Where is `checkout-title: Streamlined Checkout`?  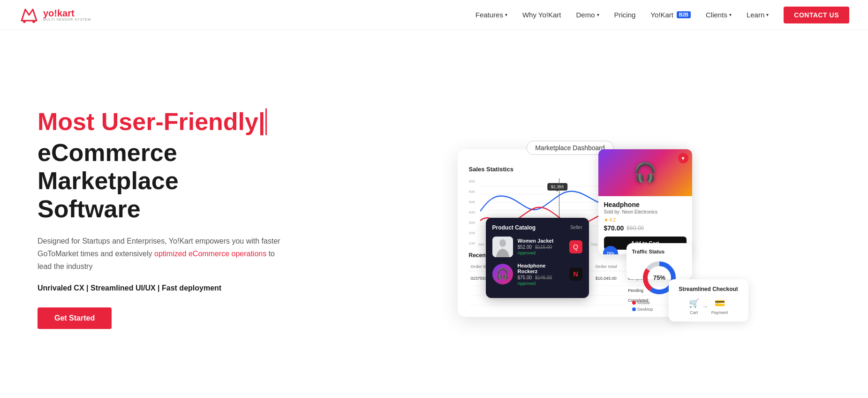 checkout-title: Streamlined Checkout is located at coordinates (709, 289).